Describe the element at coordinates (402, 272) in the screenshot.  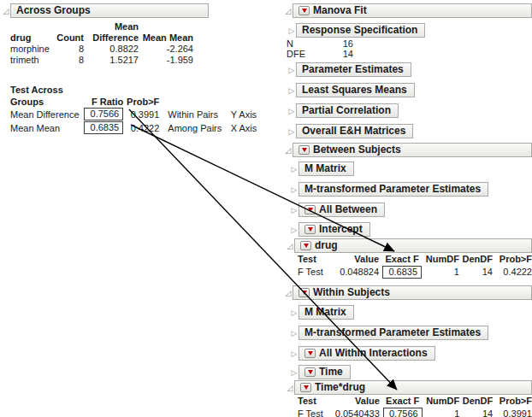
I see `highlighted-exact-f: 0.6835` at that location.